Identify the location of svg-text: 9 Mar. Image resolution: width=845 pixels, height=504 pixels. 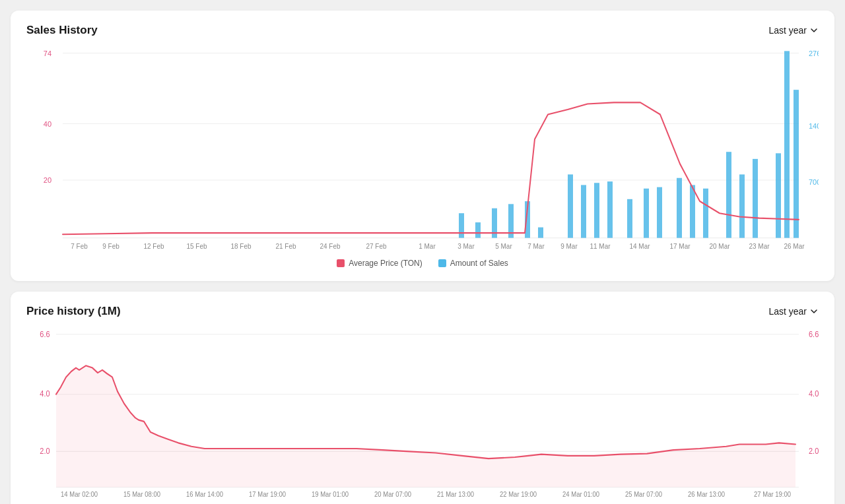
(569, 245).